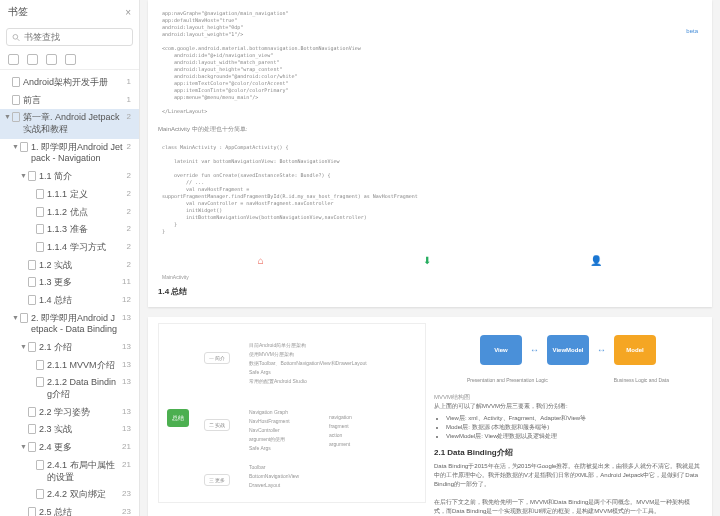 The image size is (720, 516). I want to click on section-title-1-4: 1.4 总结, so click(430, 292).